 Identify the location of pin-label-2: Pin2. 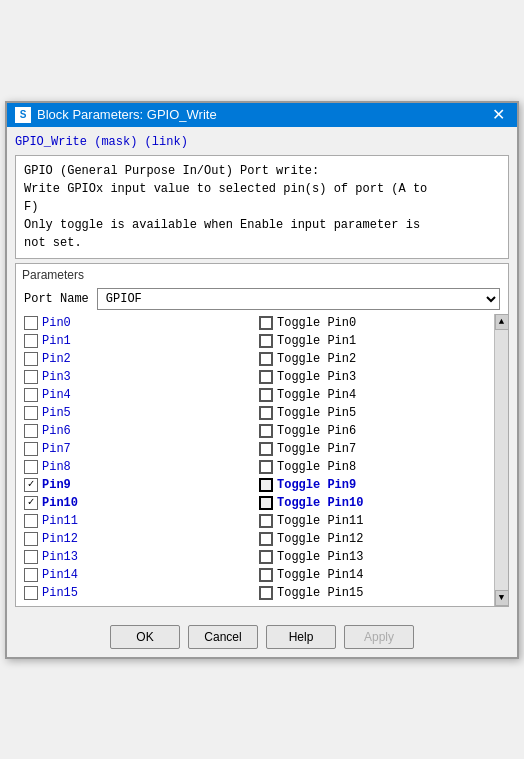
(56, 359).